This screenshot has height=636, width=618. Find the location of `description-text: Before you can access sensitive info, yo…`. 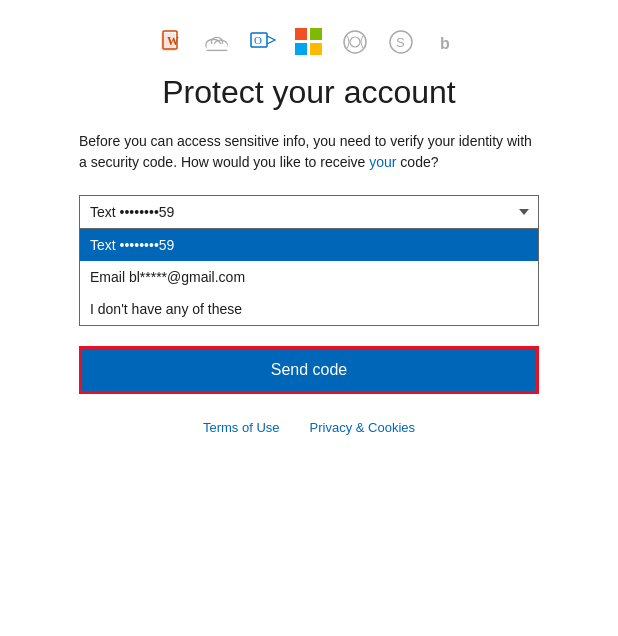

description-text: Before you can access sensitive info, yo… is located at coordinates (309, 152).